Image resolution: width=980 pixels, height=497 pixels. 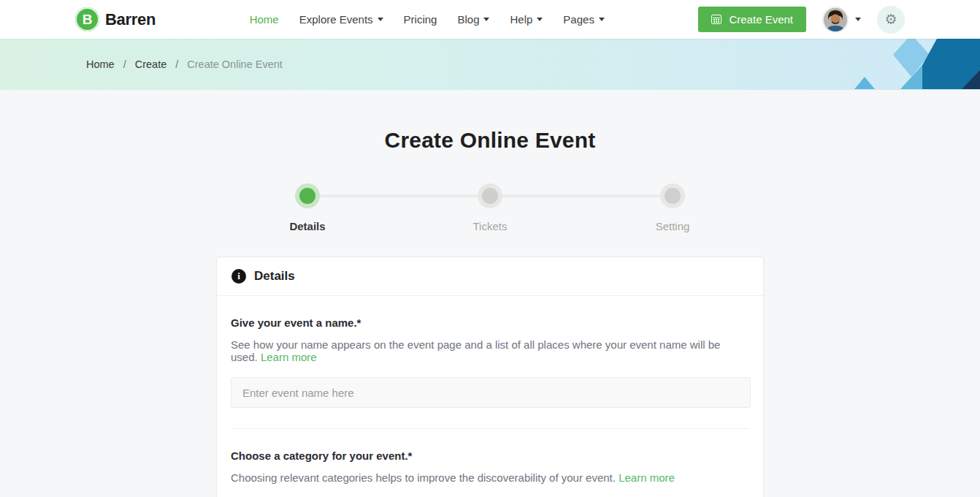 I want to click on event-name-label: Give your event a name.*, so click(x=490, y=323).